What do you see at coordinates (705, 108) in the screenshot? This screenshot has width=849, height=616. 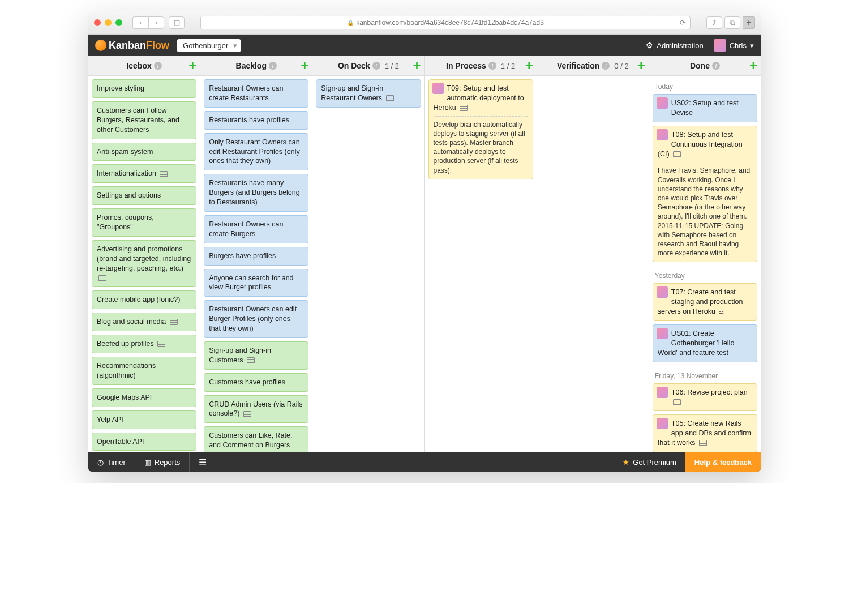 I see `card-title: US02: Setup and test Devise` at bounding box center [705, 108].